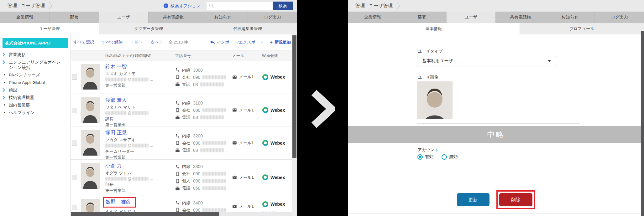 Image resolution: width=644 pixels, height=216 pixels. Describe the element at coordinates (113, 166) in the screenshot. I see `user-name-link: 小倉 力` at that location.